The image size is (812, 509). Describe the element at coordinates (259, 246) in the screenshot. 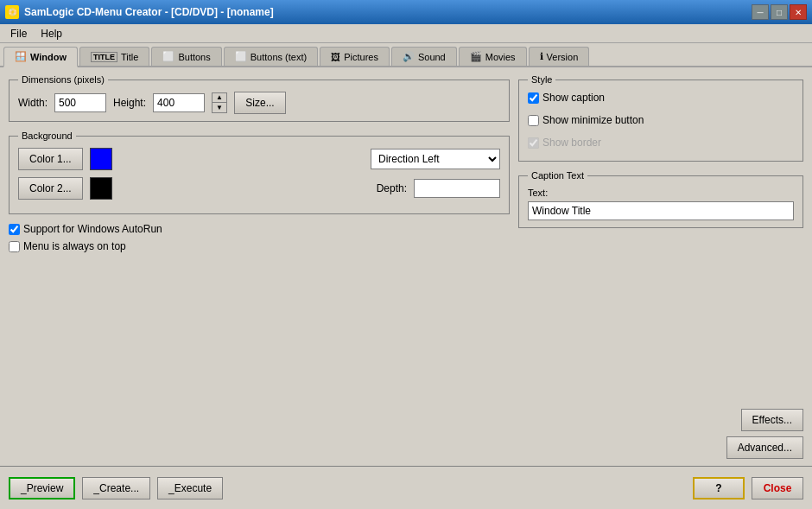

I see `alwaysontop-row: Menu is always on top` at that location.